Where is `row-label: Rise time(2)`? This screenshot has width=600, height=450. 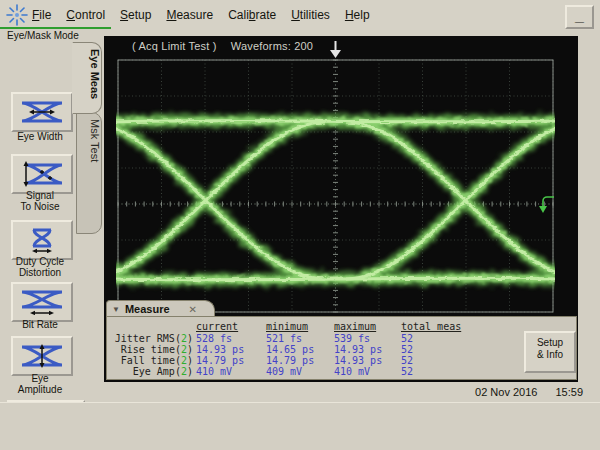 row-label: Rise time(2) is located at coordinates (150, 350).